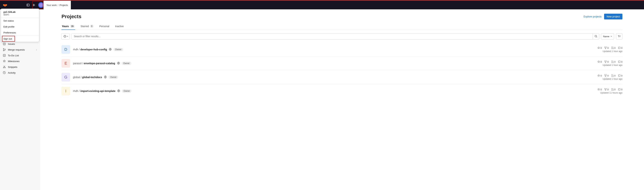 The height and width of the screenshot is (190, 644). I want to click on issues-icon, so click(4, 44).